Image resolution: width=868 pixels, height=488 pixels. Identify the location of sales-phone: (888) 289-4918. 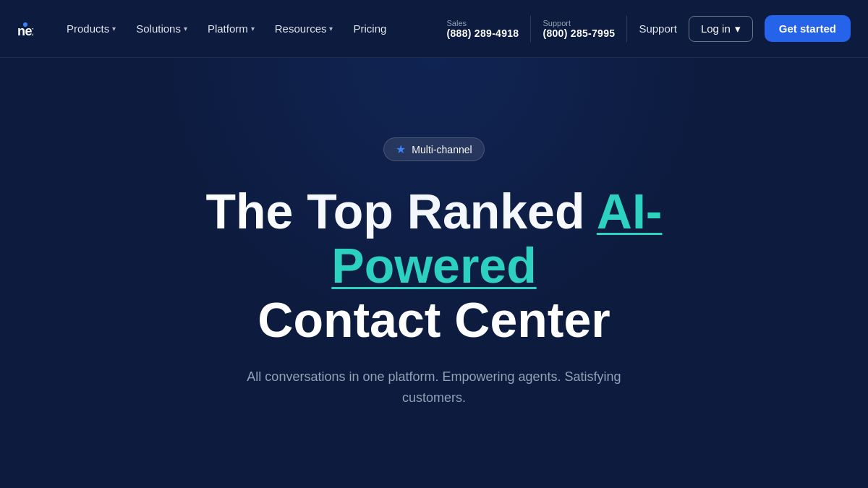
(483, 33).